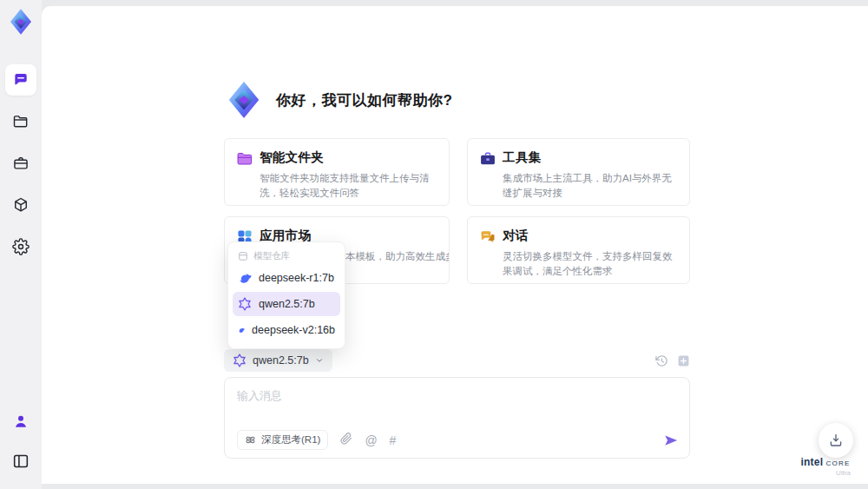 This screenshot has width=868, height=489. What do you see at coordinates (21, 205) in the screenshot?
I see `sidebar-item-app-market` at bounding box center [21, 205].